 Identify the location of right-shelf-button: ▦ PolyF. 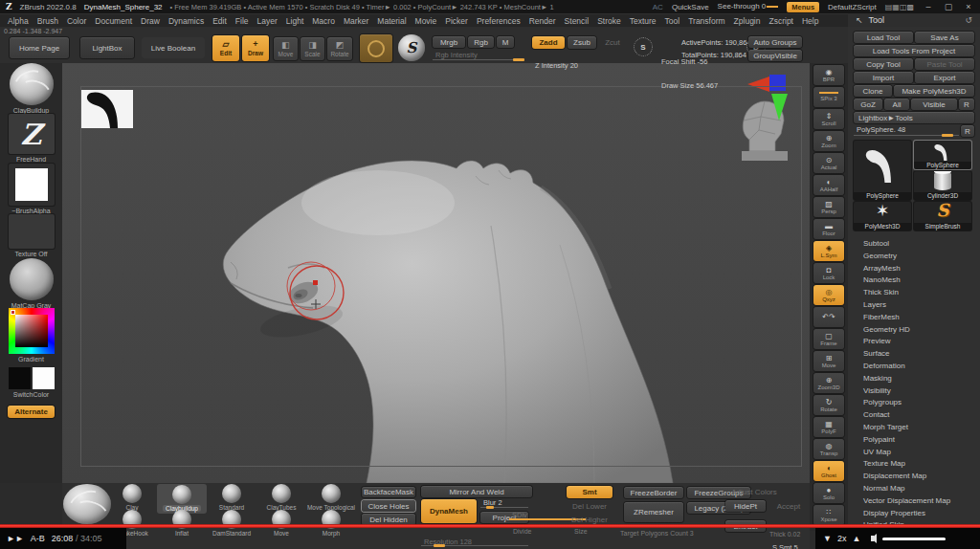
(829, 427).